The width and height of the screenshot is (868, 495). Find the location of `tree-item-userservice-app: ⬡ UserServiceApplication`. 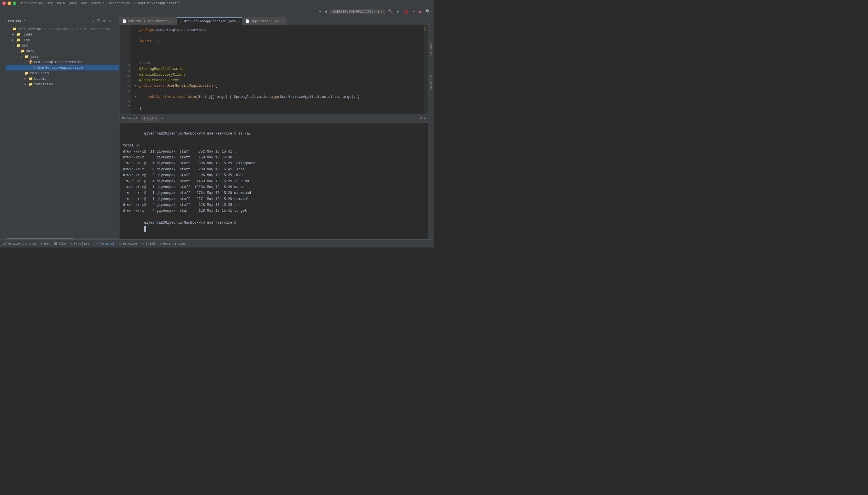

tree-item-userservice-app: ⬡ UserServiceApplication is located at coordinates (63, 68).